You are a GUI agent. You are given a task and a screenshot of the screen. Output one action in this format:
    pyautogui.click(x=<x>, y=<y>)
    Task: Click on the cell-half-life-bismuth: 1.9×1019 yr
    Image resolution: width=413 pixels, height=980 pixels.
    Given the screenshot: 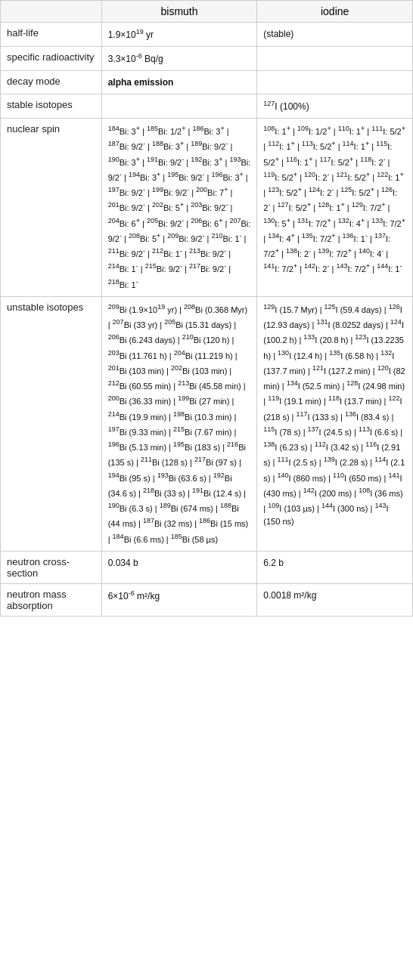 What is the action you would take?
    pyautogui.click(x=179, y=35)
    